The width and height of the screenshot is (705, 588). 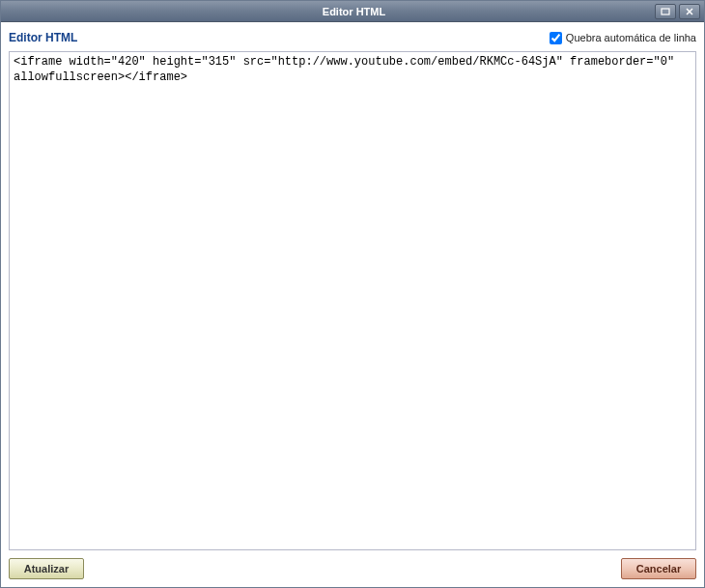 What do you see at coordinates (665, 12) in the screenshot?
I see `maximize-icon` at bounding box center [665, 12].